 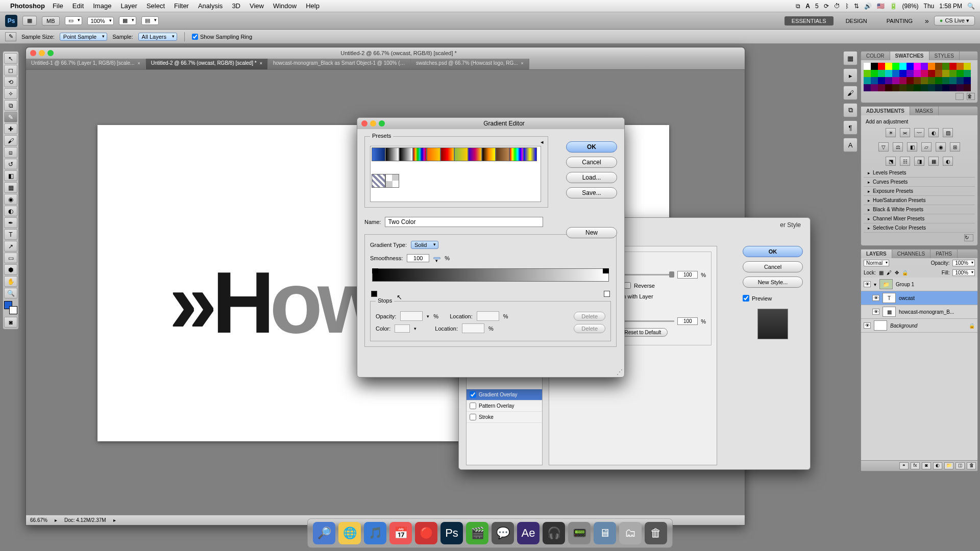 What do you see at coordinates (919, 285) in the screenshot?
I see `layer-row-group: 👁 ▾ 📁 Group 1` at bounding box center [919, 285].